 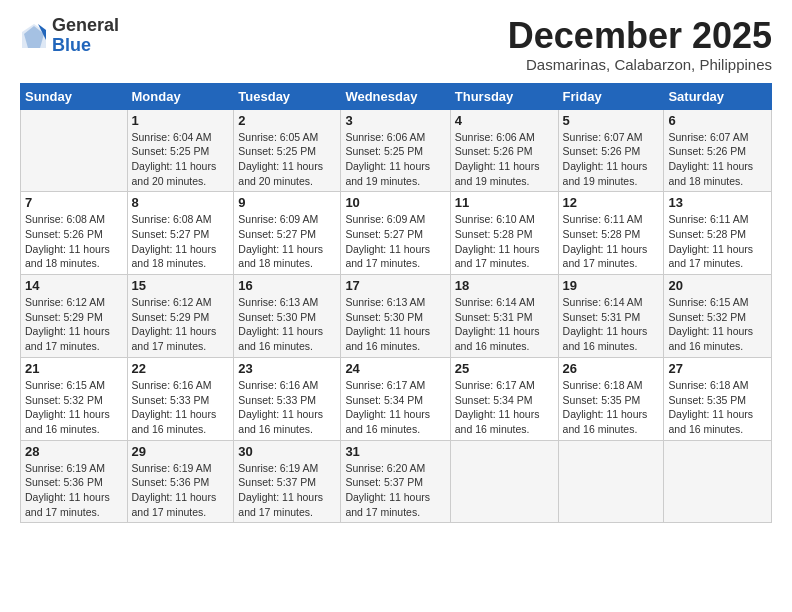 What do you see at coordinates (718, 120) in the screenshot?
I see `day-number: 6` at bounding box center [718, 120].